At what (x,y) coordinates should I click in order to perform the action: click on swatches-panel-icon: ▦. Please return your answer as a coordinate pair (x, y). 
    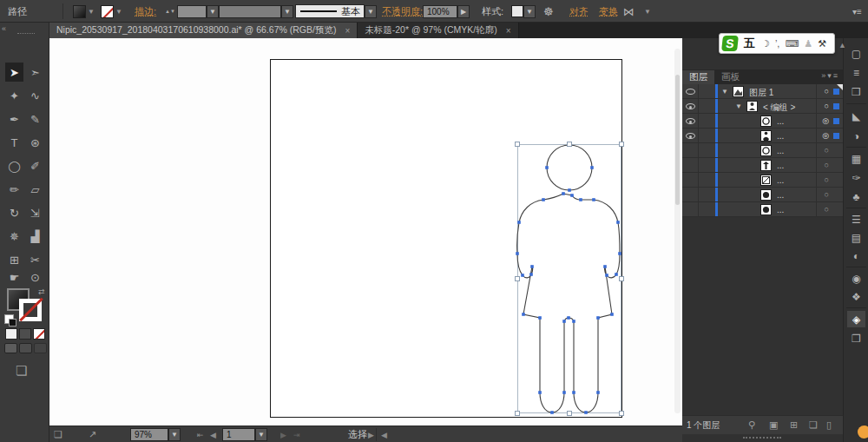
    Looking at the image, I should click on (856, 158).